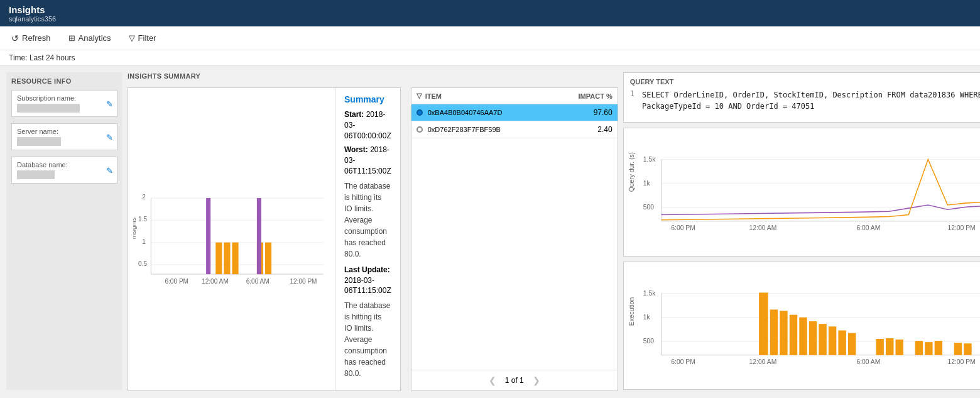 This screenshot has height=398, width=980. I want to click on exec-y-500: 500, so click(648, 341).